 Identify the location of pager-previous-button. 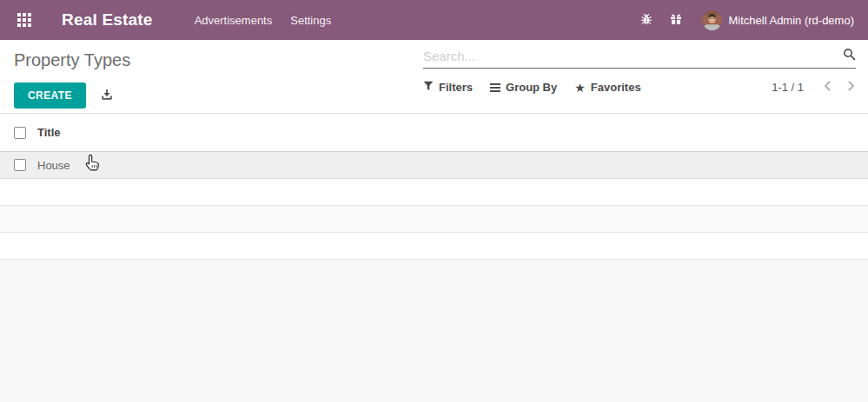
(827, 87).